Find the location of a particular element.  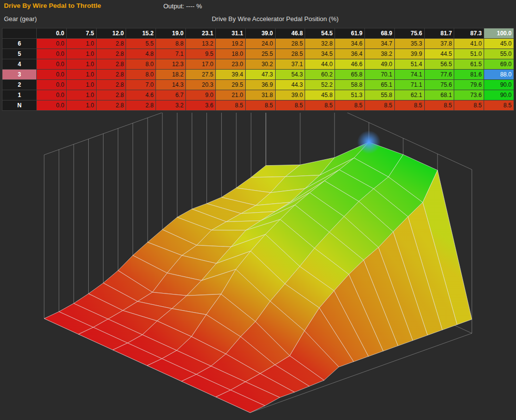

value-cell: 69.0 is located at coordinates (499, 65).